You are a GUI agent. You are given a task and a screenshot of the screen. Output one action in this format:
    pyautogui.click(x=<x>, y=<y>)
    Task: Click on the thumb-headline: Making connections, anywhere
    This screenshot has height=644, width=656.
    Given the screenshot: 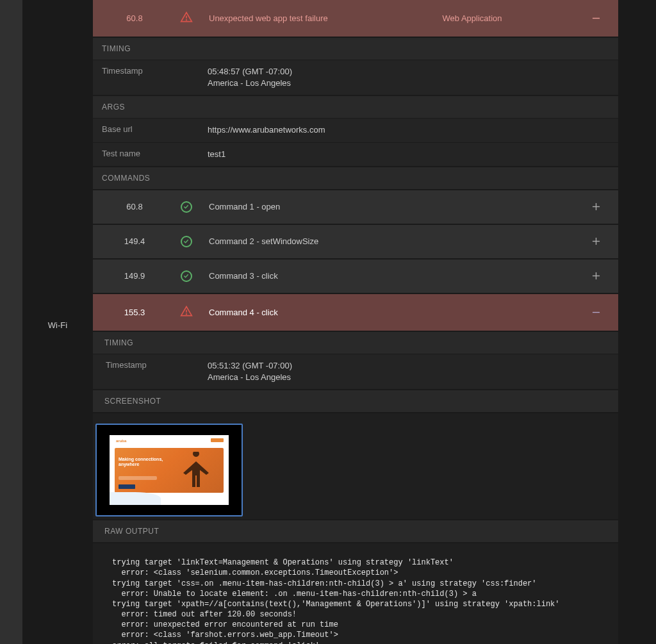 What is the action you would take?
    pyautogui.click(x=141, y=461)
    